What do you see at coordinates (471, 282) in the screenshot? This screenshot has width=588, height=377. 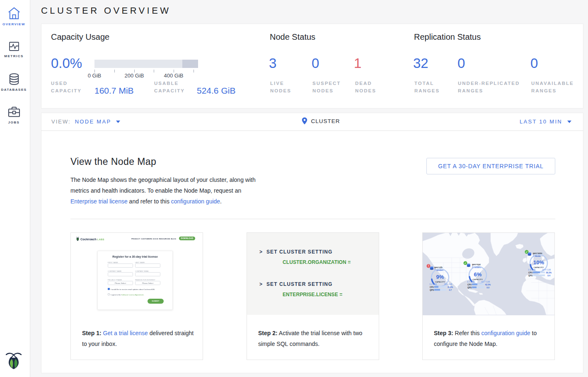 I see `svg-text: 3.7 GiB` at bounding box center [471, 282].